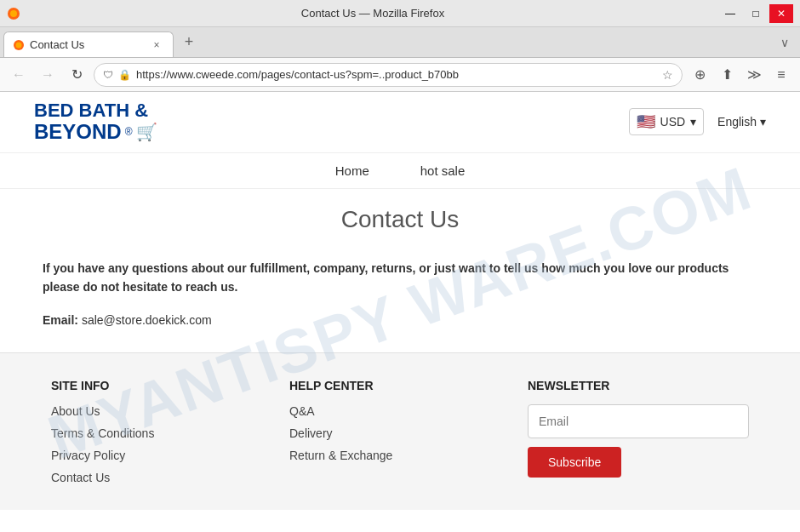  I want to click on container-button: ⊕, so click(700, 75).